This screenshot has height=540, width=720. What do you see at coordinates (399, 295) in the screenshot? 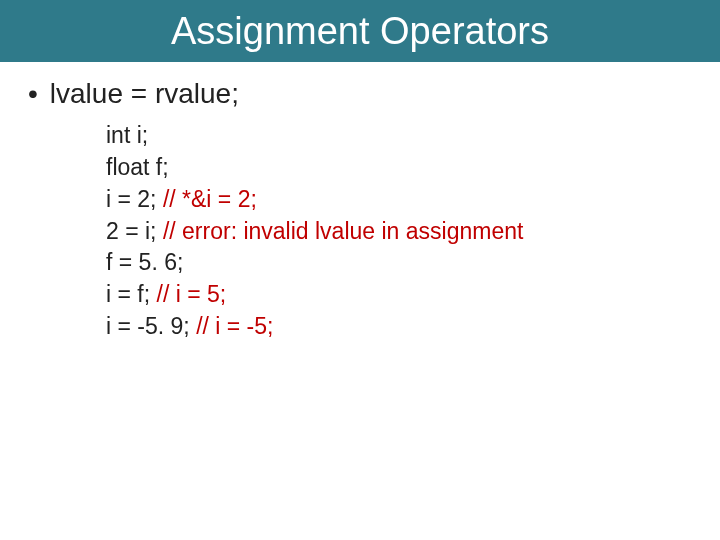
I see `code-line: i = f; // i = 5;` at bounding box center [399, 295].